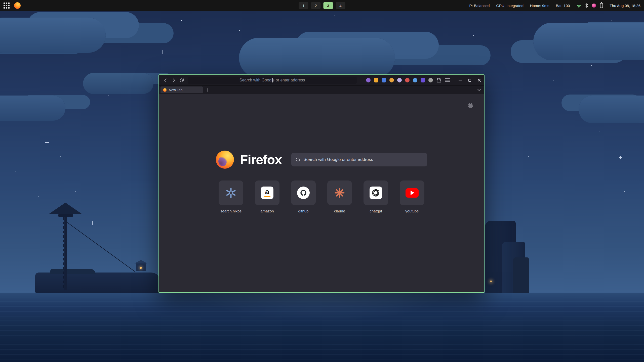 The height and width of the screenshot is (362, 644). I want to click on shortcut-youtube: youtube, so click(412, 197).